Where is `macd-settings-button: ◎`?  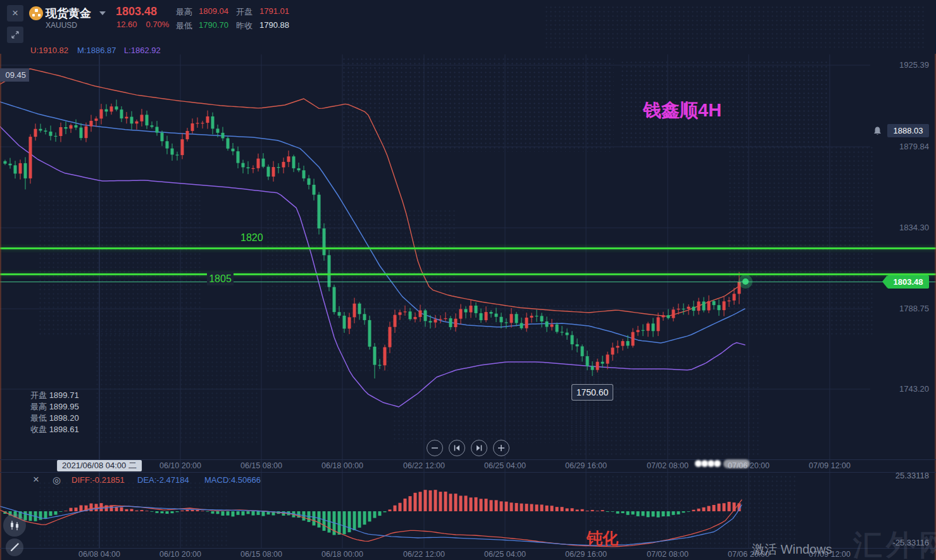 macd-settings-button: ◎ is located at coordinates (57, 480).